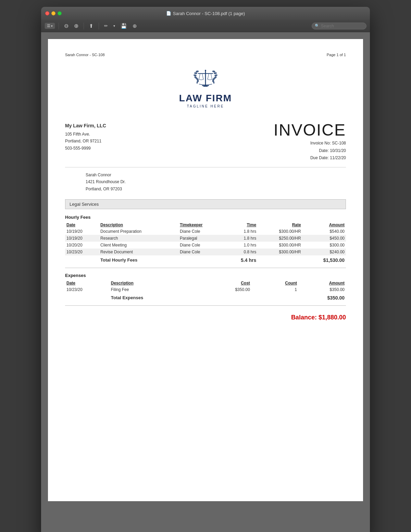  I want to click on col-description: Description, so click(139, 225).